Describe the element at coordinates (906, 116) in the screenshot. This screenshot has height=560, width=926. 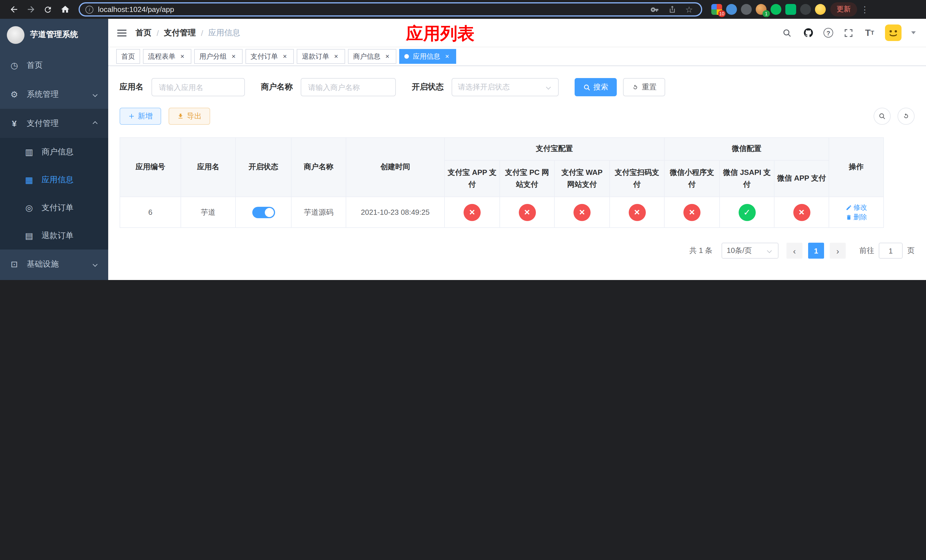
I see `refresh-icon` at that location.